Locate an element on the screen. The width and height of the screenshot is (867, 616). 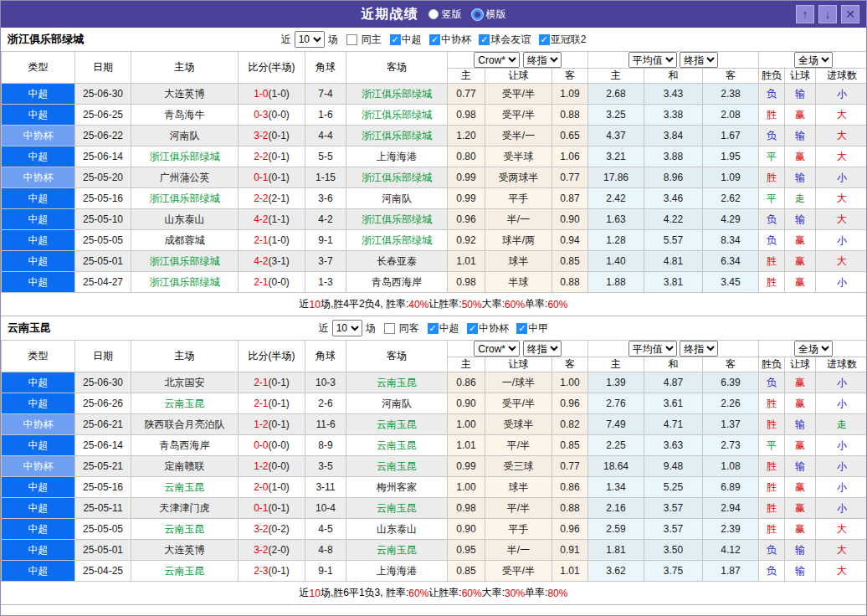
avg-away-odds: 1.09 is located at coordinates (731, 177).